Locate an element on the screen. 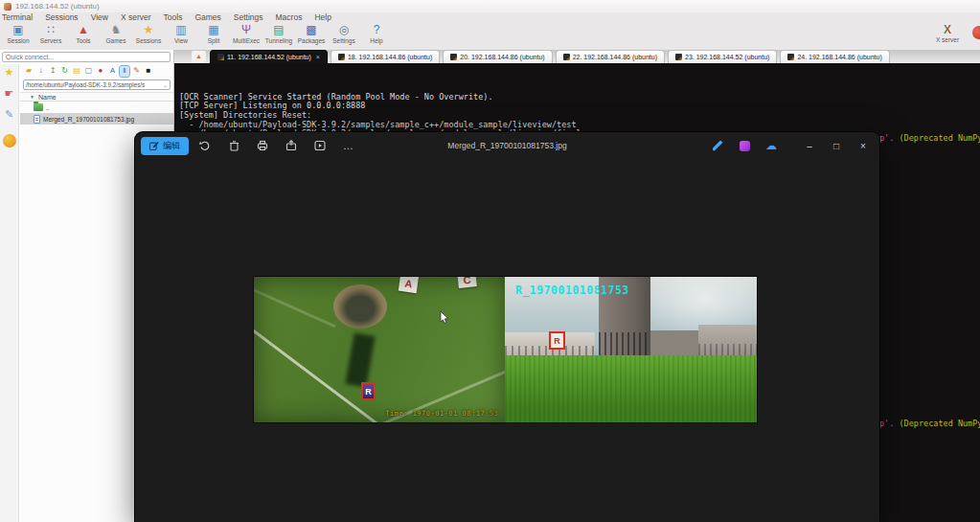 Image resolution: width=980 pixels, height=522 pixels. ground-view-half: R R_19700101081753 is located at coordinates (630, 350).